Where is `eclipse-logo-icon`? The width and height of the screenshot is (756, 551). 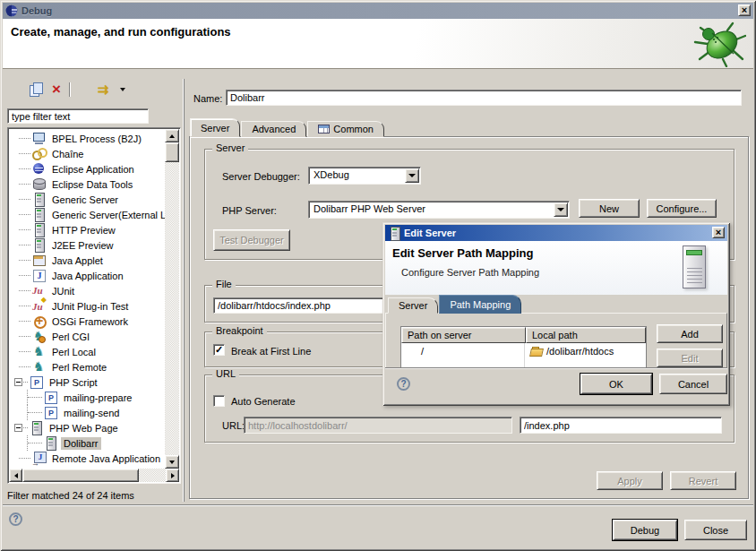 eclipse-logo-icon is located at coordinates (12, 11).